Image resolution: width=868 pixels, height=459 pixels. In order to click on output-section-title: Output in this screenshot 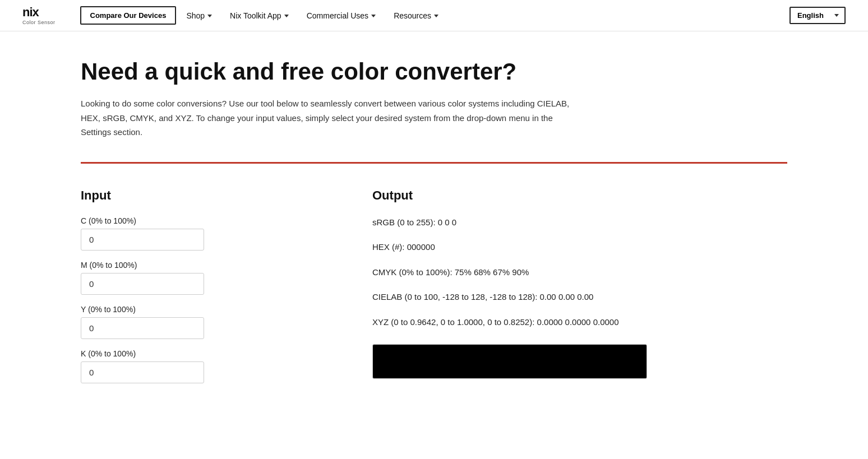, I will do `click(580, 196)`.